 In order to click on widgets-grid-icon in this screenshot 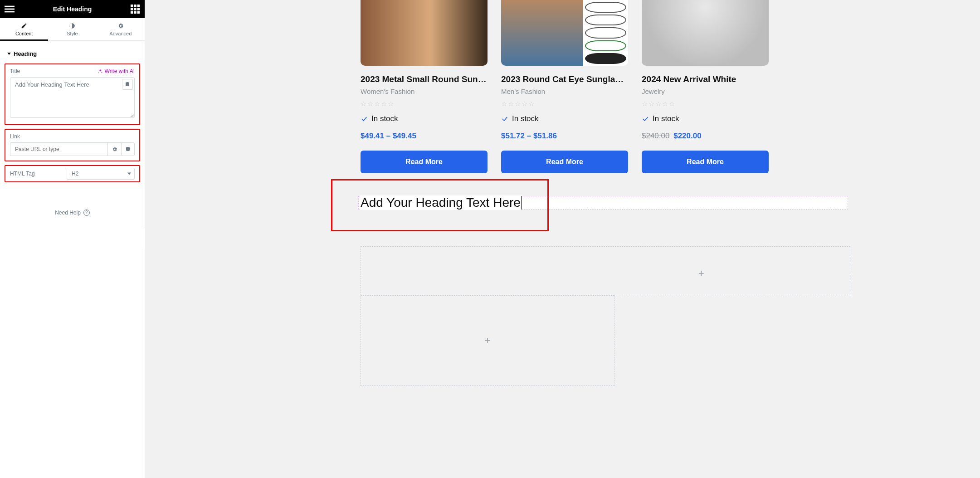, I will do `click(135, 9)`.